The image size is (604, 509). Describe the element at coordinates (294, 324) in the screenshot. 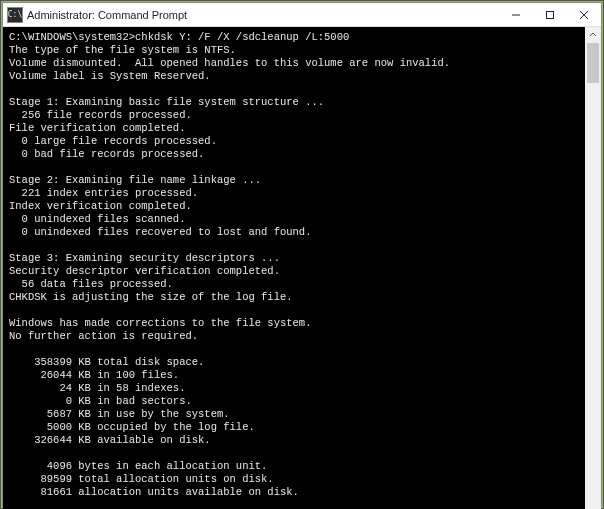

I see `output-line: Windows has made corrections to the file…` at that location.